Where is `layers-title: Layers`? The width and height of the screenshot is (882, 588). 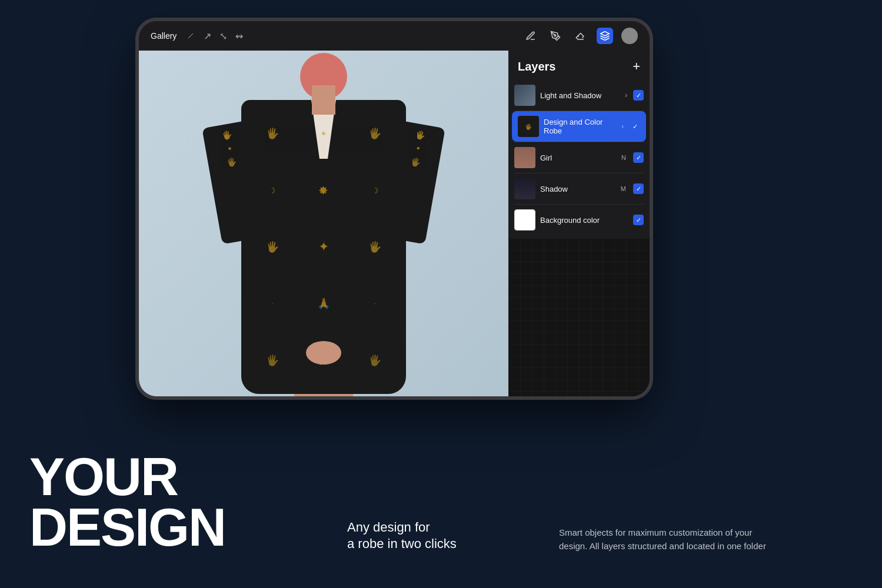 layers-title: Layers is located at coordinates (537, 67).